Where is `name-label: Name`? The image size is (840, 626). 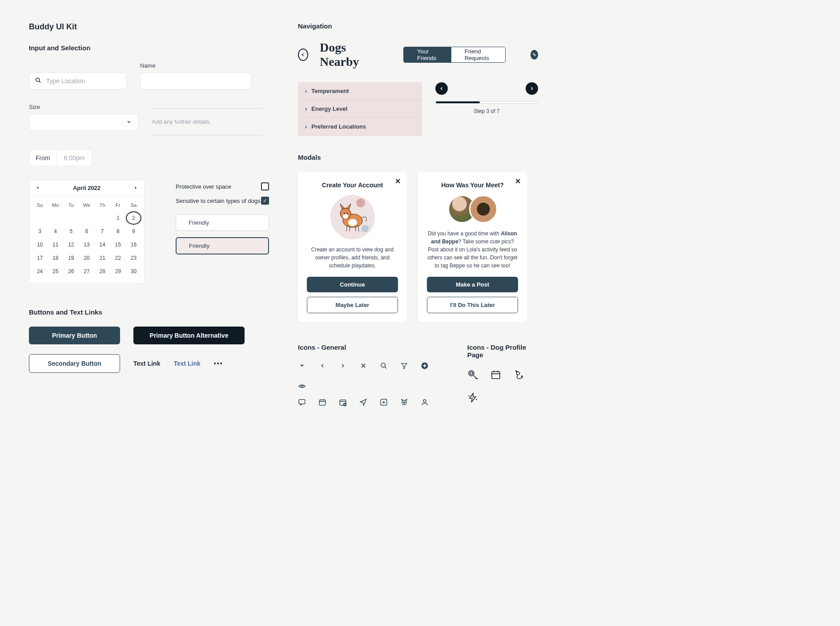 name-label: Name is located at coordinates (196, 66).